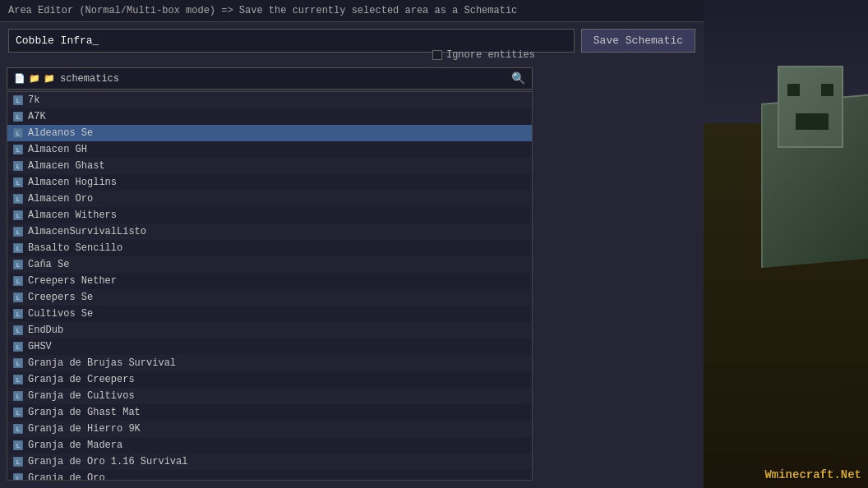  Describe the element at coordinates (61, 297) in the screenshot. I see `file-item-name: Creepers Se` at that location.